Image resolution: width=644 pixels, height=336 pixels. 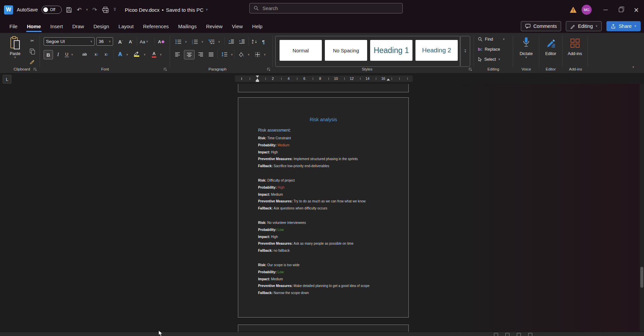 I want to click on cut-button: ✂, so click(x=32, y=41).